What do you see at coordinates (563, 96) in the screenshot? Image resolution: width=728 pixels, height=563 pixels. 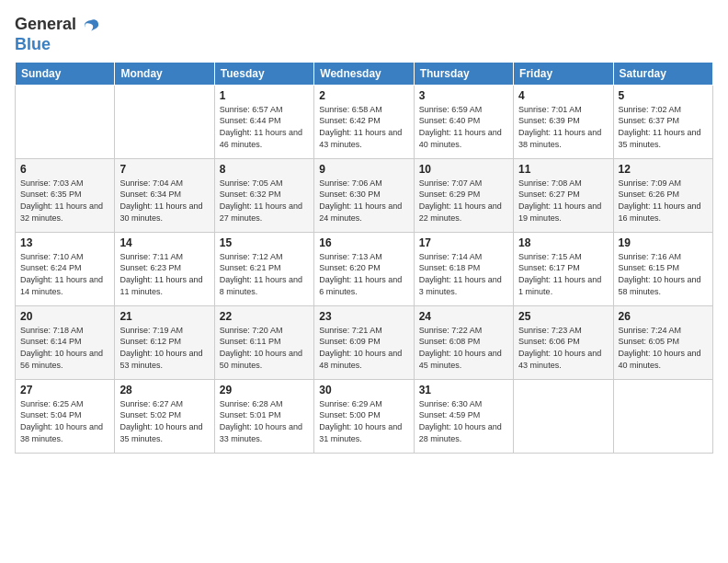 I see `day-number: 4` at bounding box center [563, 96].